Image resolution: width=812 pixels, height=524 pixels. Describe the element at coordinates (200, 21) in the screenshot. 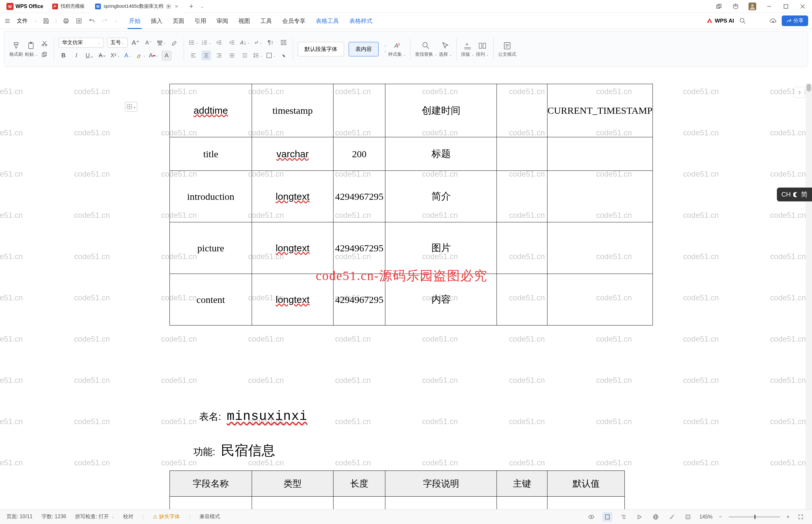

I see `menu-tab-refs: 引用` at that location.